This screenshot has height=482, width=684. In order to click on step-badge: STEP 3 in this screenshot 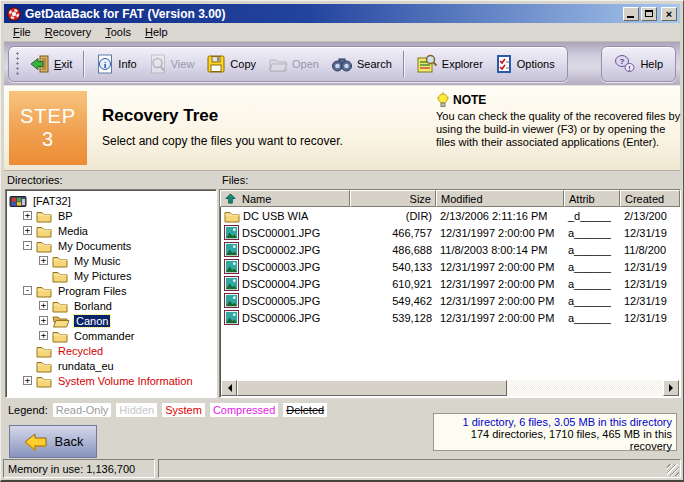, I will do `click(48, 128)`.